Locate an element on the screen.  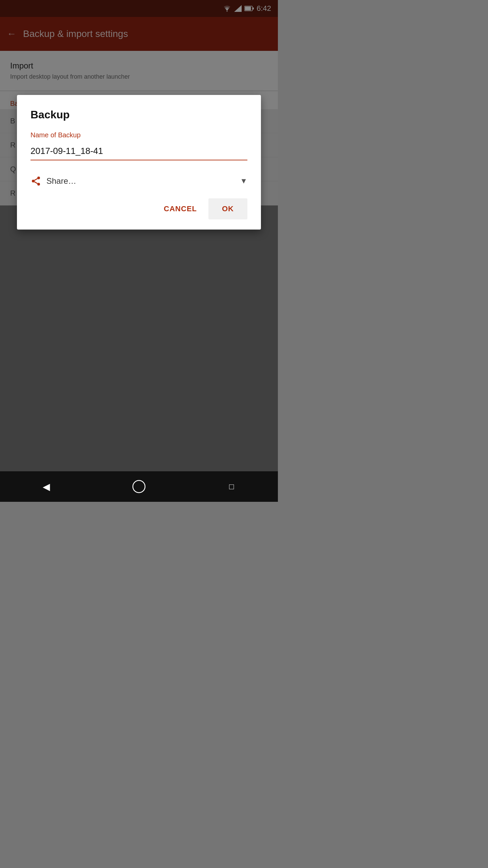
share-icon is located at coordinates (36, 181).